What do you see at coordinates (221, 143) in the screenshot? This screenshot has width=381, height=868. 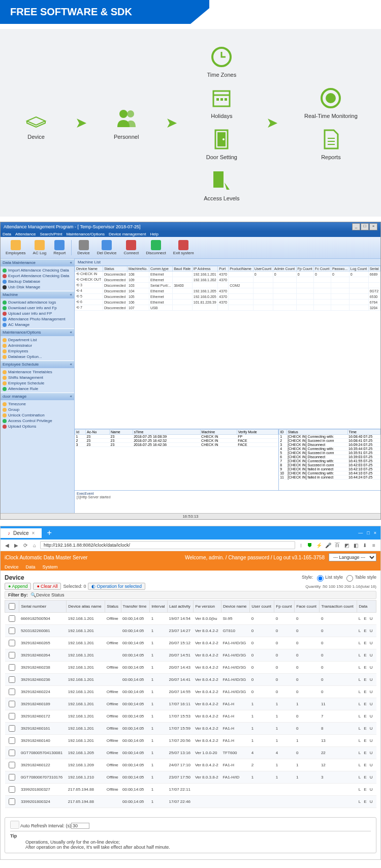 I see `node-doorsetting: Door Setting` at bounding box center [221, 143].